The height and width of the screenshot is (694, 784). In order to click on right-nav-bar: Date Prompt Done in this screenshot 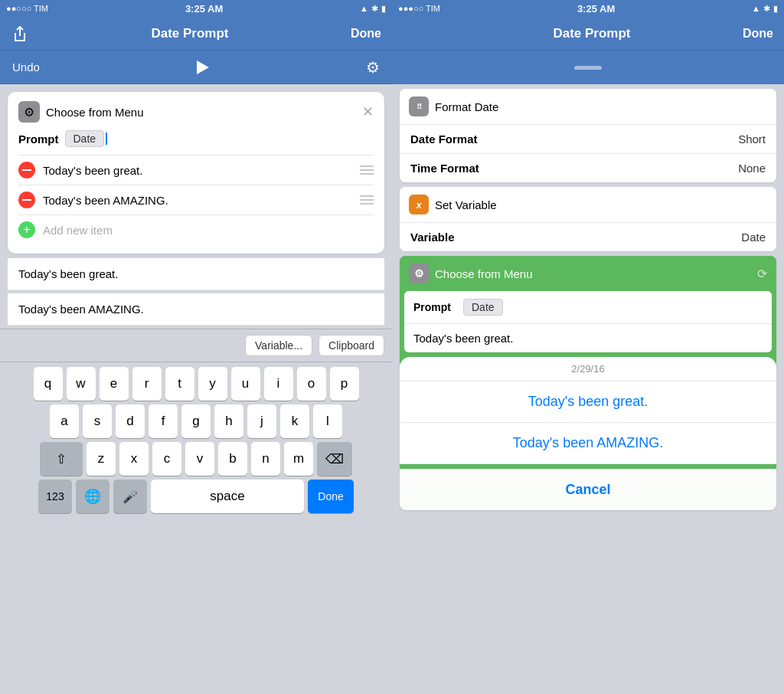, I will do `click(588, 34)`.